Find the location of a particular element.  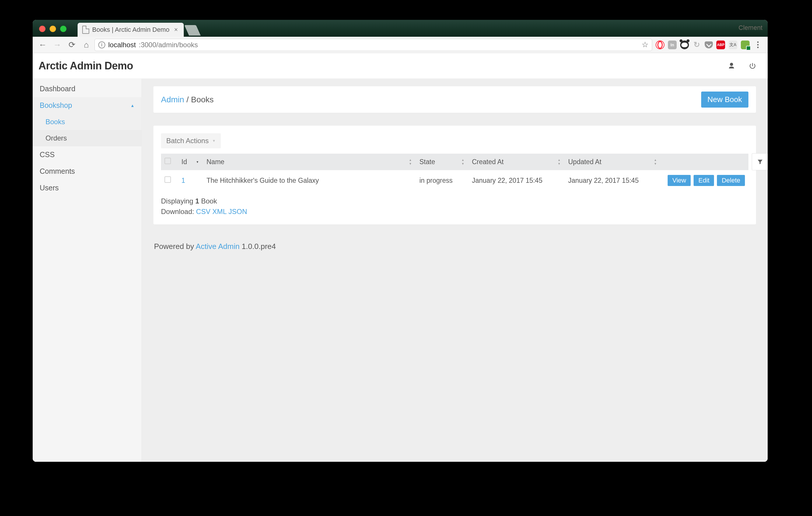

sidebar-item-label: Bookshop is located at coordinates (56, 105).